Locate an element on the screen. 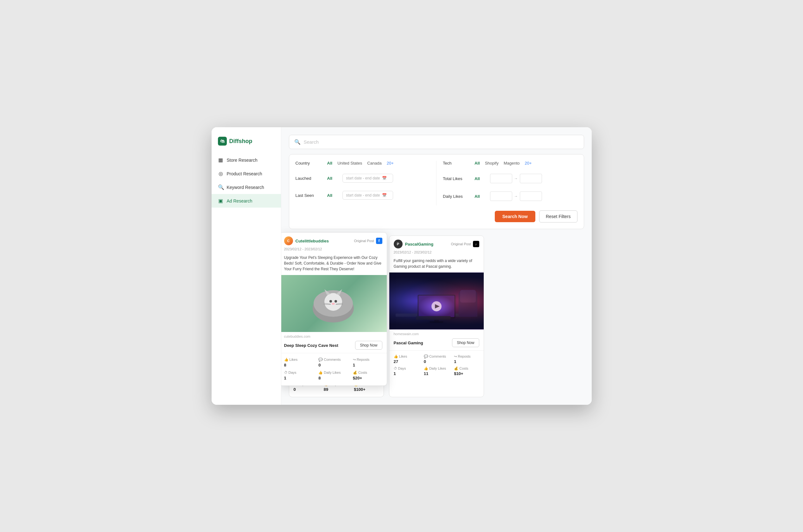 The height and width of the screenshot is (532, 803). card-stats-2: 👍 Likes 27 💬 Comments 0 ↪ Reposts 1 is located at coordinates (437, 366).